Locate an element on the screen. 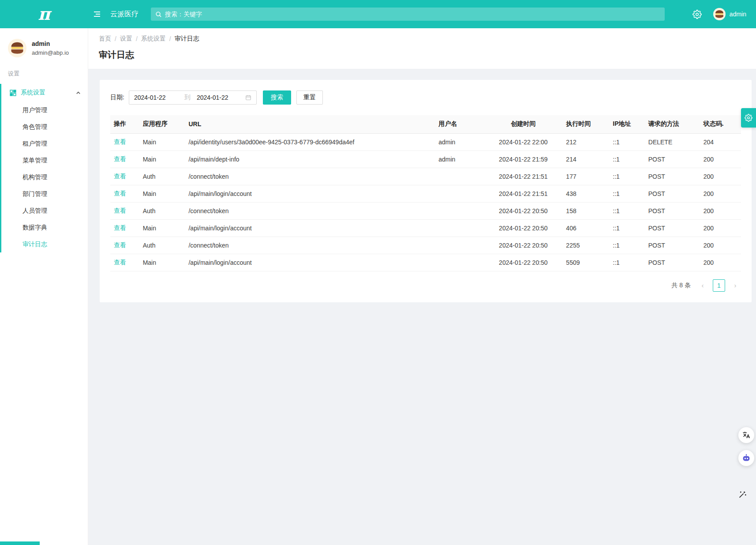 Image resolution: width=756 pixels, height=545 pixels. chevron-up-icon is located at coordinates (79, 93).